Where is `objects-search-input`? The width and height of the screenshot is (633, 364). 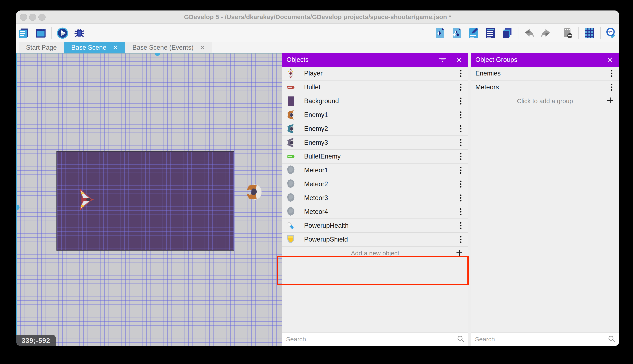
objects-search-input is located at coordinates (371, 339).